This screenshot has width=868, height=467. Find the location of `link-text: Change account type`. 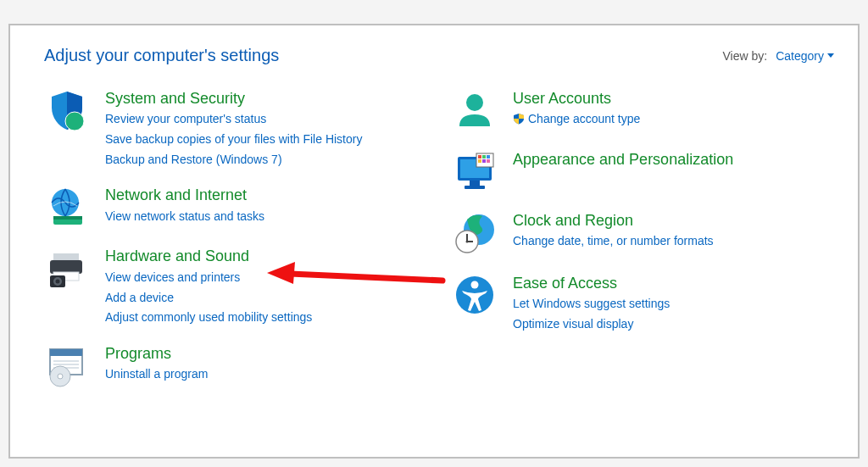

link-text: Change account type is located at coordinates (584, 119).